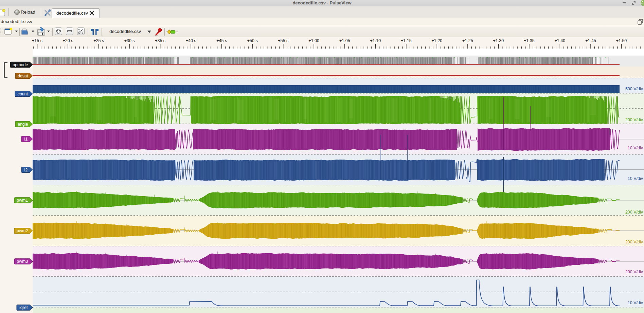  What do you see at coordinates (634, 89) in the screenshot?
I see `svg-text: 500 V/div` at bounding box center [634, 89].